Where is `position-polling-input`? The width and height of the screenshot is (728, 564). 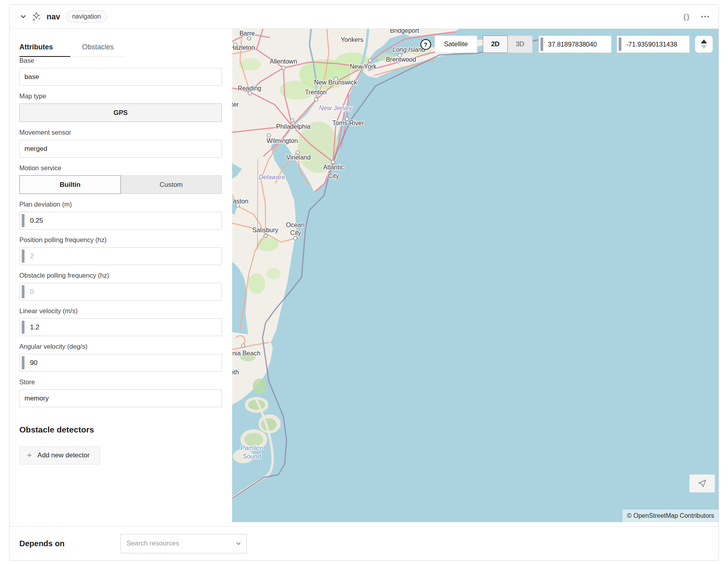
position-polling-input is located at coordinates (121, 256).